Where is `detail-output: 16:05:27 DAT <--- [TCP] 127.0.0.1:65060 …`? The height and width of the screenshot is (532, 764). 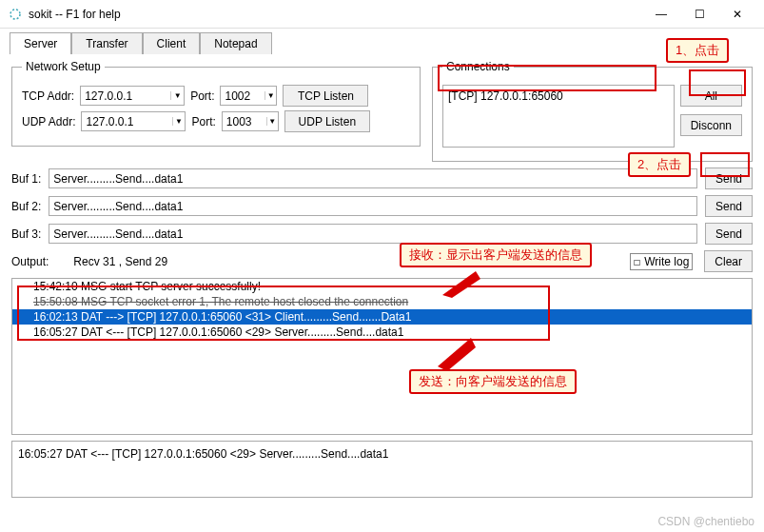
detail-output: 16:05:27 DAT <--- [TCP] 127.0.0.1:65060 … is located at coordinates (382, 469).